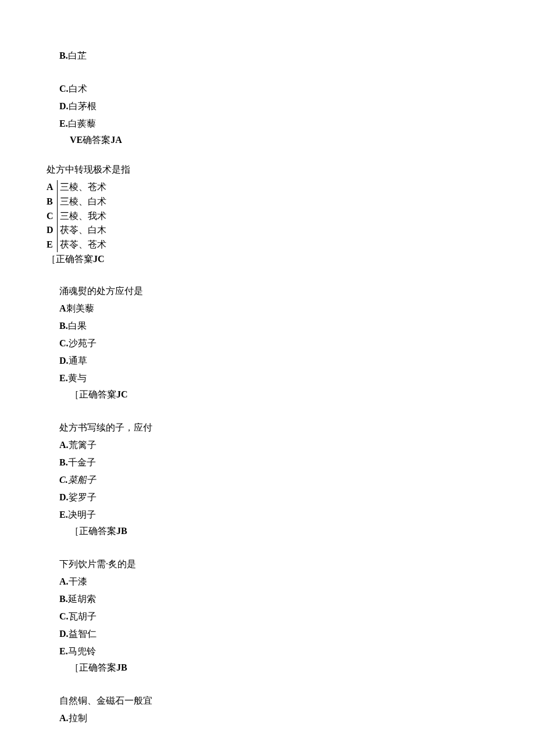 This screenshot has width=535, height=756. I want to click on answer-prefix: VE, so click(76, 139).